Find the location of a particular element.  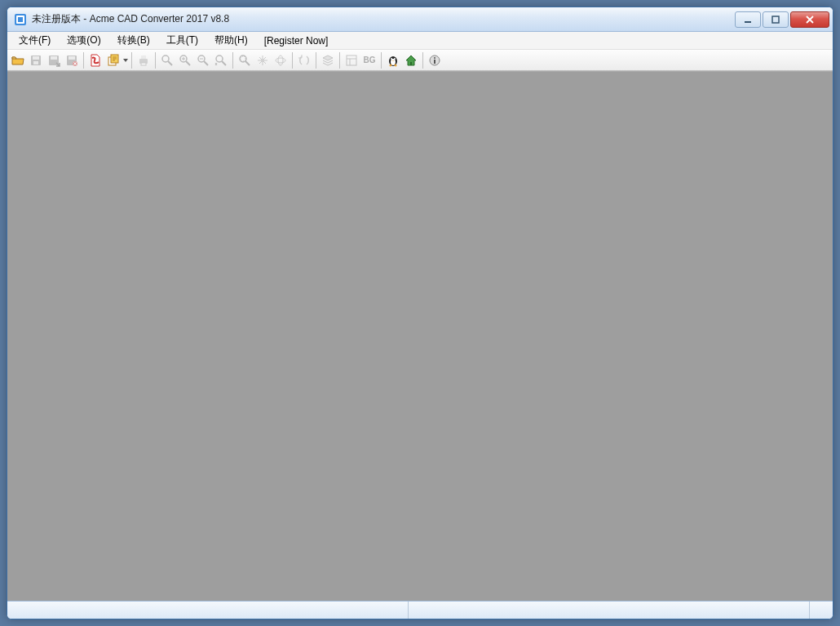

view-3d-button is located at coordinates (281, 60).